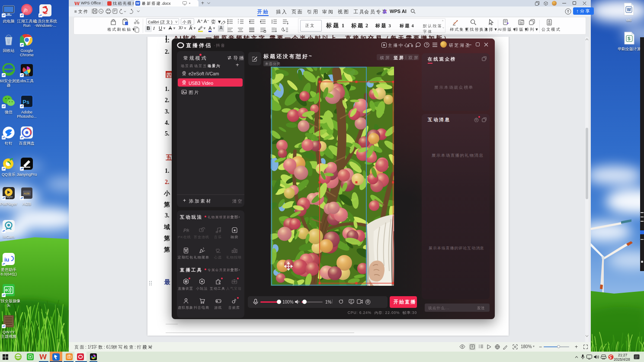  What do you see at coordinates (27, 75) in the screenshot?
I see `svg-text: OBS` at bounding box center [27, 75].